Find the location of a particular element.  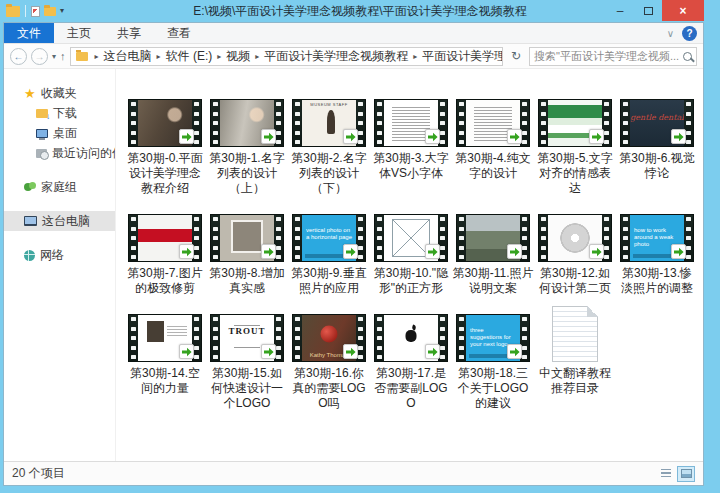

sidebar-item-label: 下载 is located at coordinates (65, 114).